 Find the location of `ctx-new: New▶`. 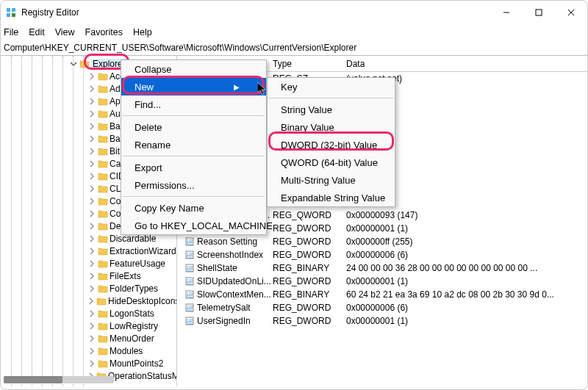

ctx-new: New▶ is located at coordinates (194, 87).